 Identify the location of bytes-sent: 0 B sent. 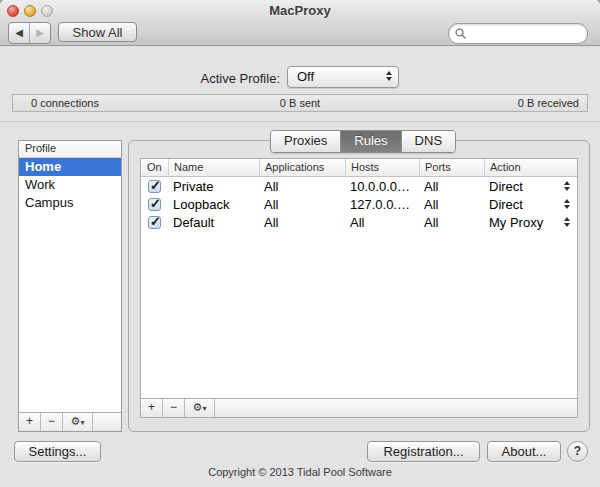
(300, 103).